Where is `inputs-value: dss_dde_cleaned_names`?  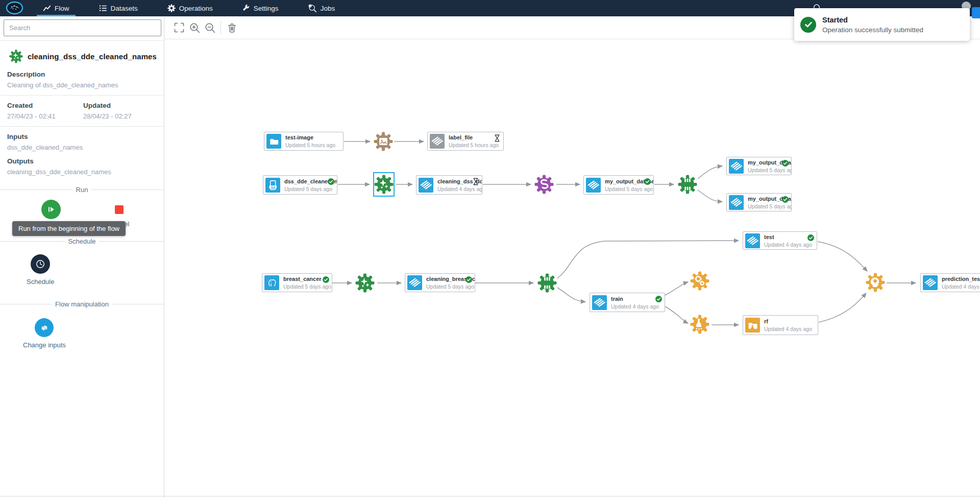
inputs-value: dss_dde_cleaned_names is located at coordinates (82, 147).